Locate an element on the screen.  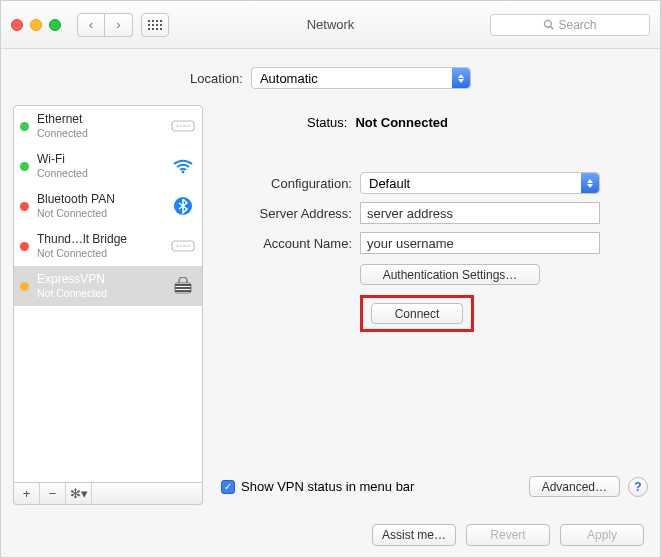
search-icon is located at coordinates (548, 24).